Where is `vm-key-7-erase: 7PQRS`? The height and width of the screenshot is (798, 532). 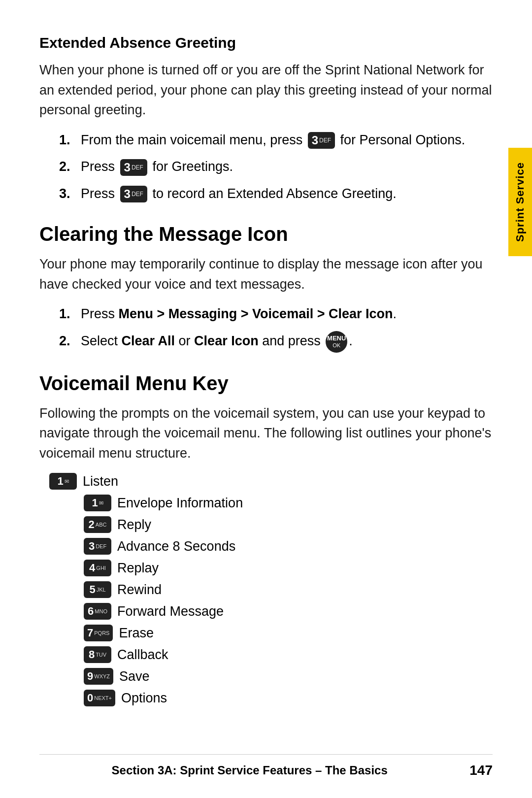
vm-key-7-erase: 7PQRS is located at coordinates (99, 633).